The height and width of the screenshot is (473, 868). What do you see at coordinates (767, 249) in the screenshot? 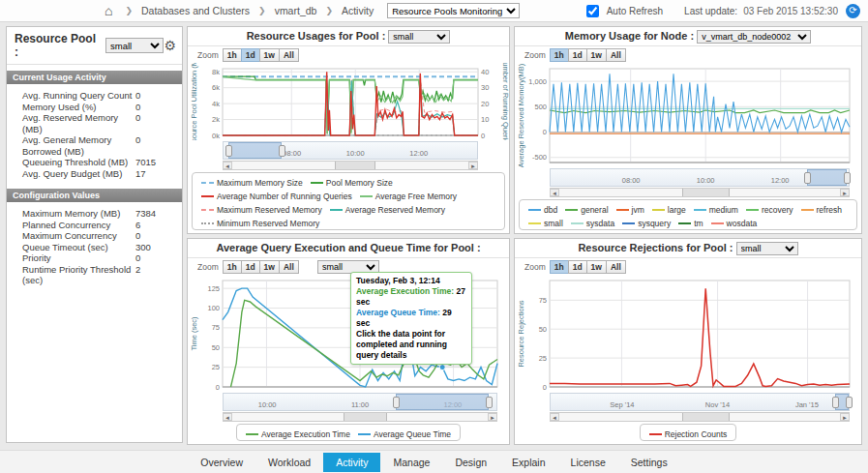
I see `rejections-pool-select: small` at bounding box center [767, 249].